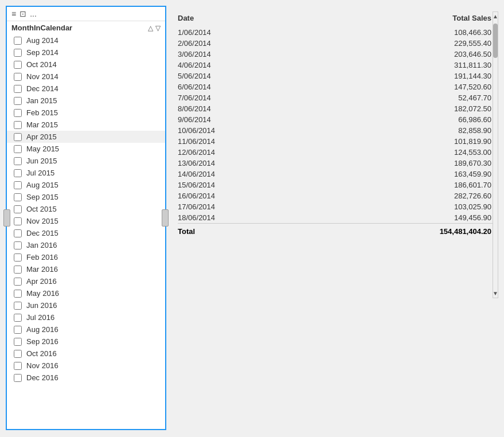 This screenshot has height=437, width=504. Describe the element at coordinates (42, 257) in the screenshot. I see `filter-item-label: Feb 2016` at that location.